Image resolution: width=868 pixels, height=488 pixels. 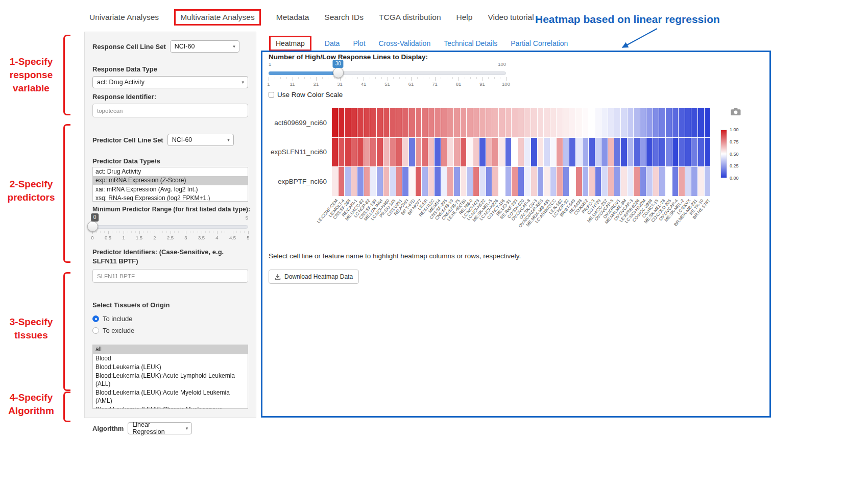 What do you see at coordinates (305, 95) in the screenshot?
I see `row-color-scale-checkbox: Use Row Color Scale` at bounding box center [305, 95].